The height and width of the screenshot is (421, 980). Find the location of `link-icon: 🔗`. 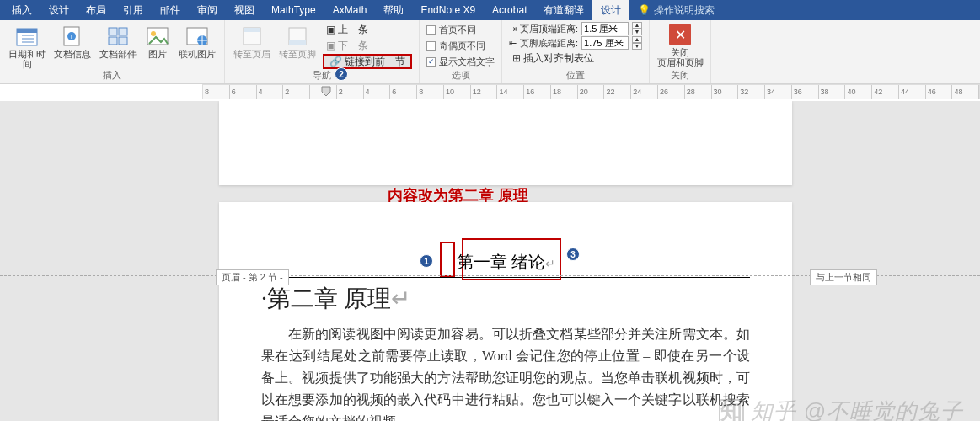

link-icon: 🔗 is located at coordinates (335, 61).